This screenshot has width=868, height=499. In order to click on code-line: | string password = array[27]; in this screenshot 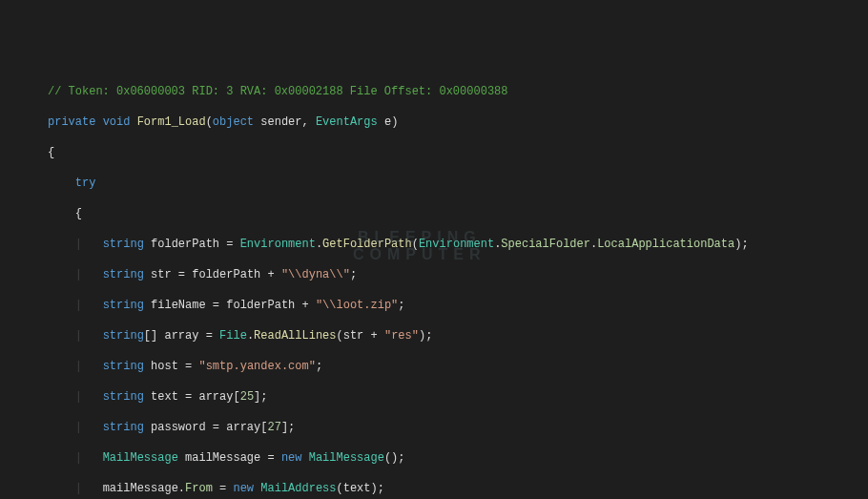, I will do `click(434, 427)`.